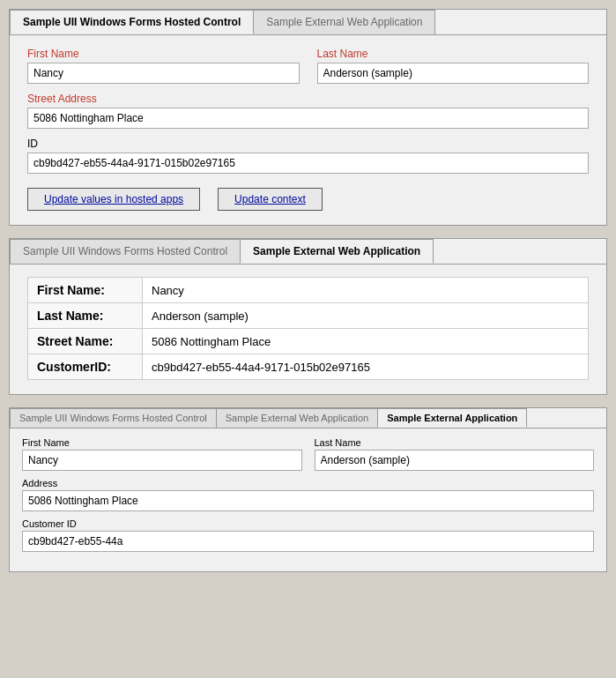  What do you see at coordinates (164, 65) in the screenshot?
I see `panel-1-first-name-group: First Name` at bounding box center [164, 65].